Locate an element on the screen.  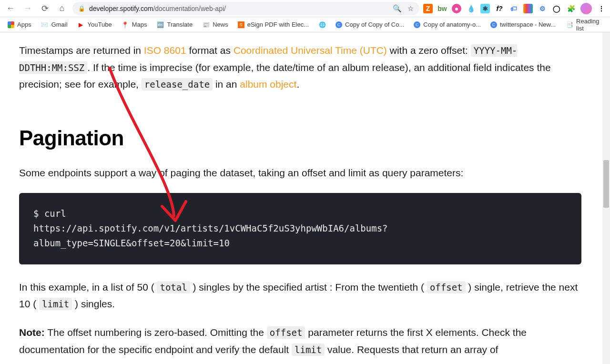
bookmark-label: YouTube is located at coordinates (100, 25).